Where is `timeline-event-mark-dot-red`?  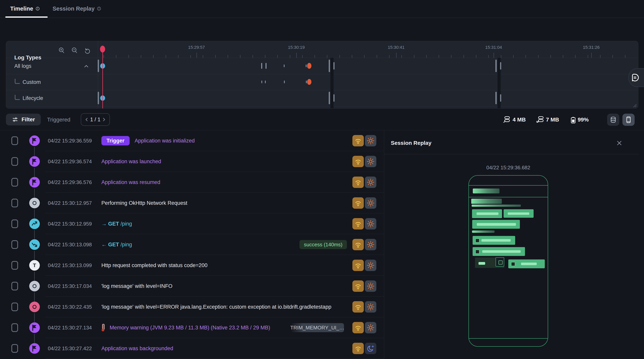
timeline-event-mark-dot-red is located at coordinates (309, 66).